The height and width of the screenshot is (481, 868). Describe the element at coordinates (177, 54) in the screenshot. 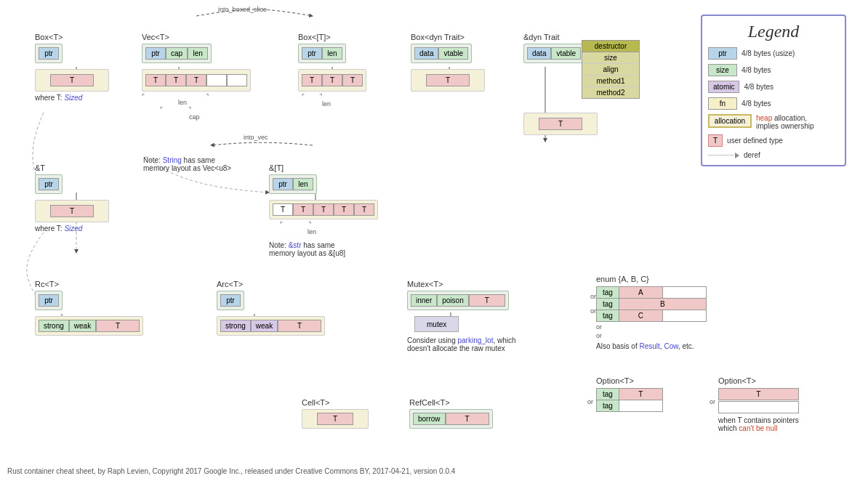

I see `vec-cap: cap` at that location.